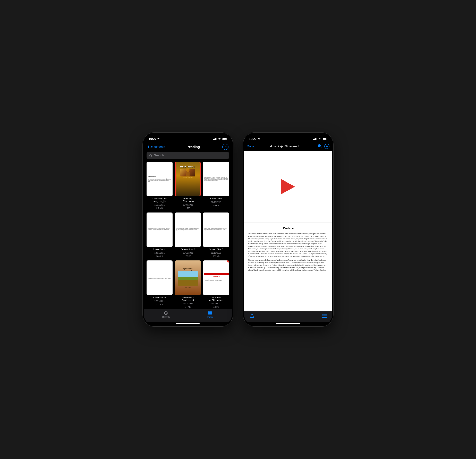  Describe the element at coordinates (166, 317) in the screenshot. I see `tab-recents-label: Recents` at that location.